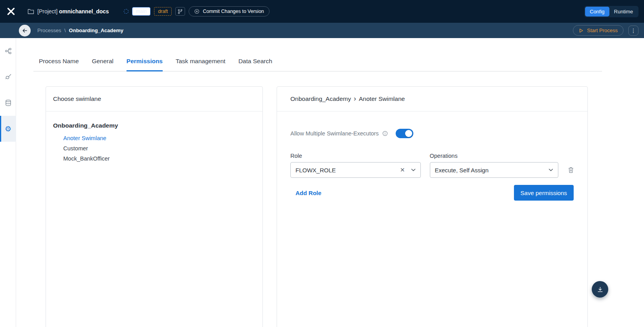 The height and width of the screenshot is (327, 644). Describe the element at coordinates (229, 11) in the screenshot. I see `commit-changes-button: Commit Changes to Version` at that location.